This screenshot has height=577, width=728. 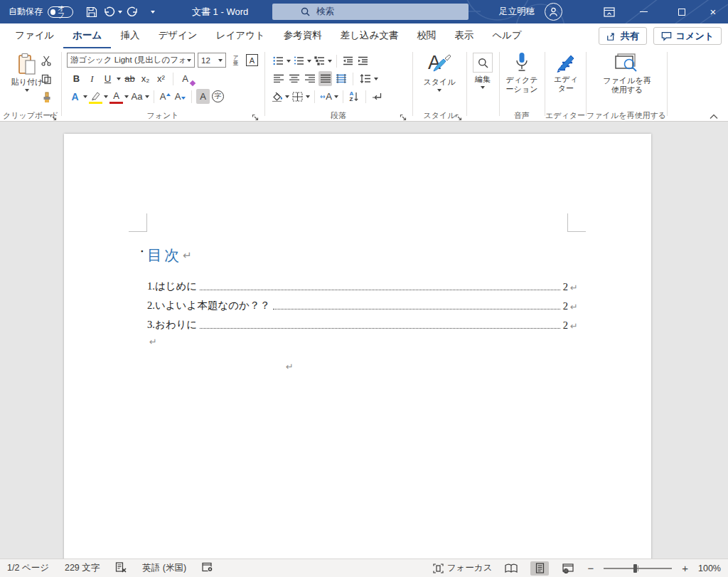 What do you see at coordinates (34, 36) in the screenshot?
I see `tab-file: ファイル` at bounding box center [34, 36].